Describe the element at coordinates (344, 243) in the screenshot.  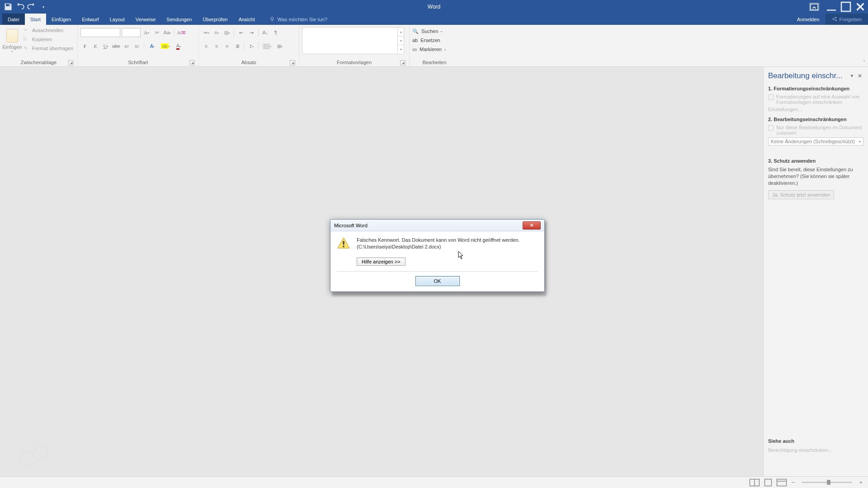
I see `warning-icon` at that location.